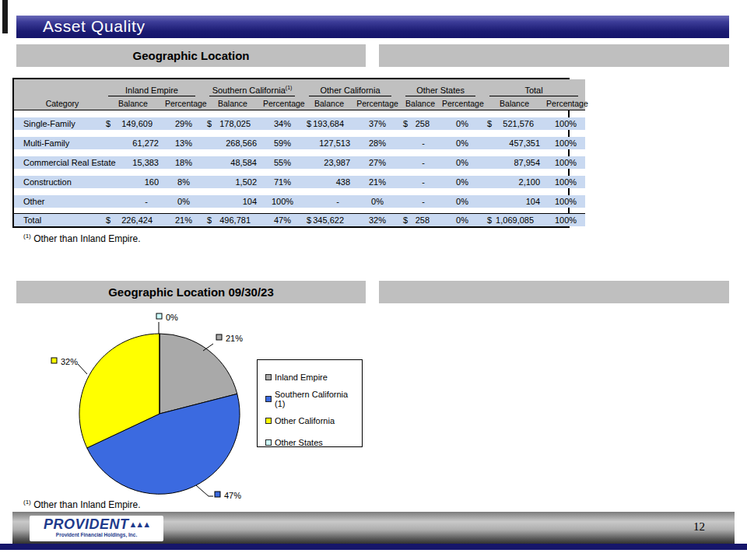 Image resolution: width=747 pixels, height=560 pixels. What do you see at coordinates (514, 124) in the screenshot?
I see `cell-balance: $521,576` at bounding box center [514, 124].